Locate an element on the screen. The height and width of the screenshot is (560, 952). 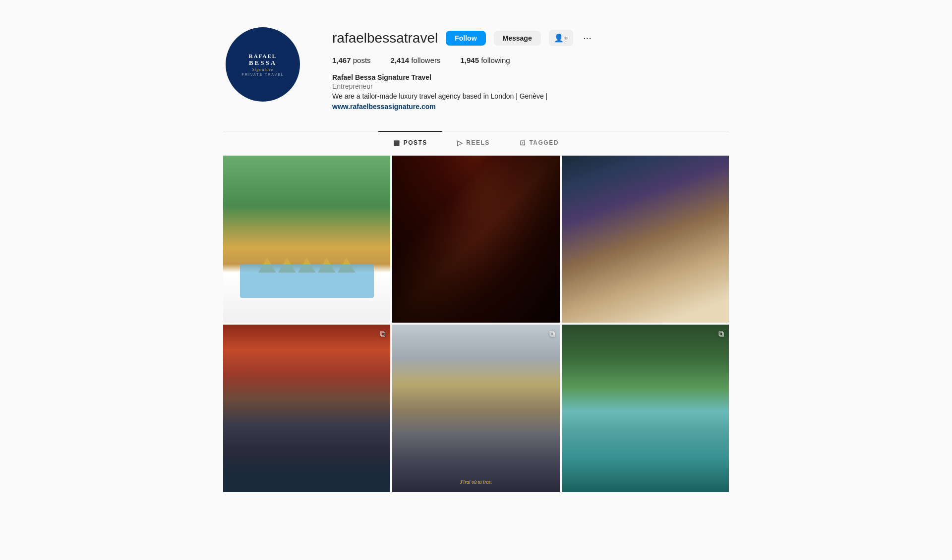
posts-stat: 1,467 posts is located at coordinates (352, 60).